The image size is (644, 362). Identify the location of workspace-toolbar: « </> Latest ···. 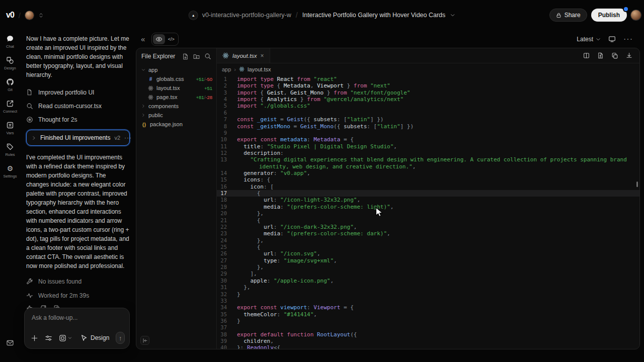
(388, 39).